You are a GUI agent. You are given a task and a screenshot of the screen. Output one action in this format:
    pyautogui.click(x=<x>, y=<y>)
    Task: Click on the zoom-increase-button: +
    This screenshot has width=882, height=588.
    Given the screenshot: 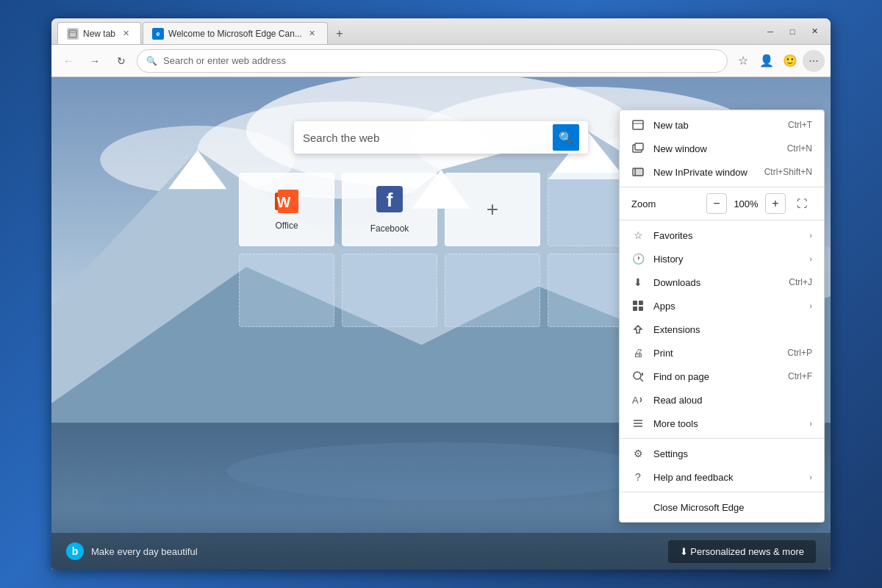 What is the action you would take?
    pyautogui.click(x=775, y=204)
    